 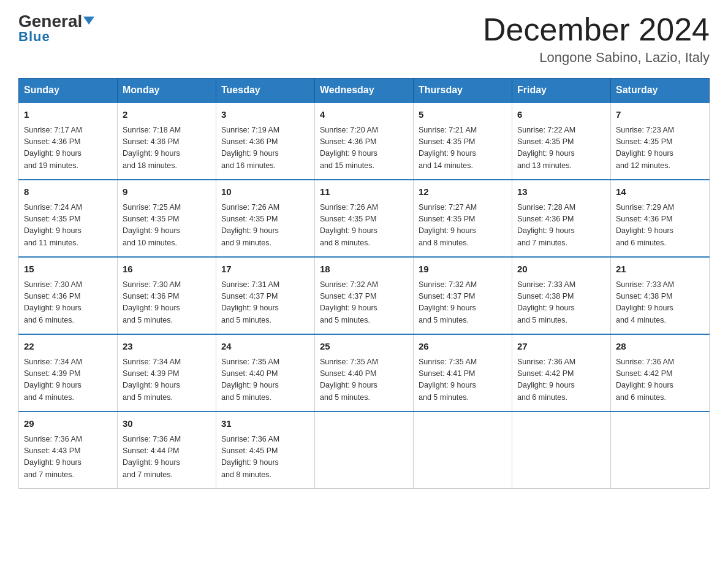 What do you see at coordinates (561, 148) in the screenshot?
I see `day-info: Sunrise: 7:22 AMSunset: 4:35 PMDaylight:…` at bounding box center [561, 148].